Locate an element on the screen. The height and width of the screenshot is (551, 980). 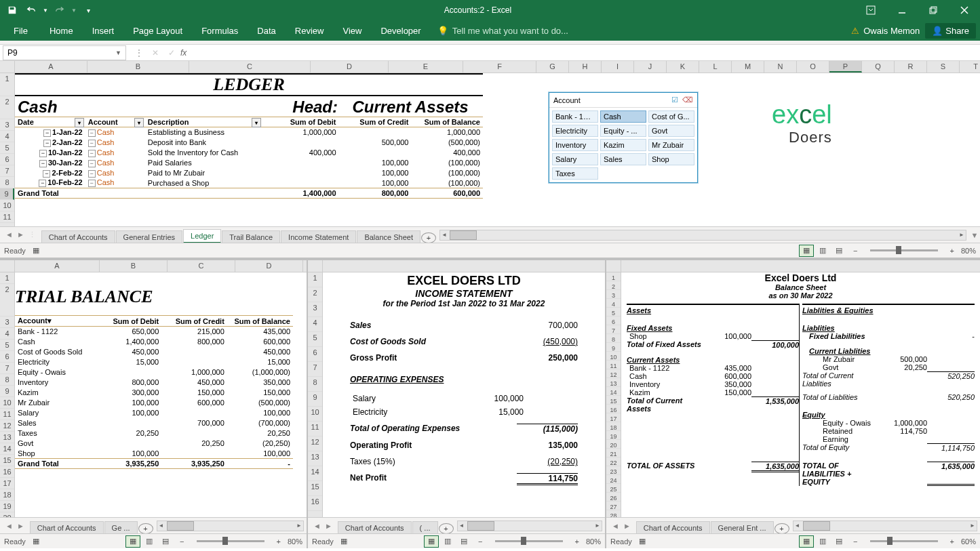
ledger-pivot-table: Date▾Account▾Description▾Sum of DebitSum… is located at coordinates (249, 157).